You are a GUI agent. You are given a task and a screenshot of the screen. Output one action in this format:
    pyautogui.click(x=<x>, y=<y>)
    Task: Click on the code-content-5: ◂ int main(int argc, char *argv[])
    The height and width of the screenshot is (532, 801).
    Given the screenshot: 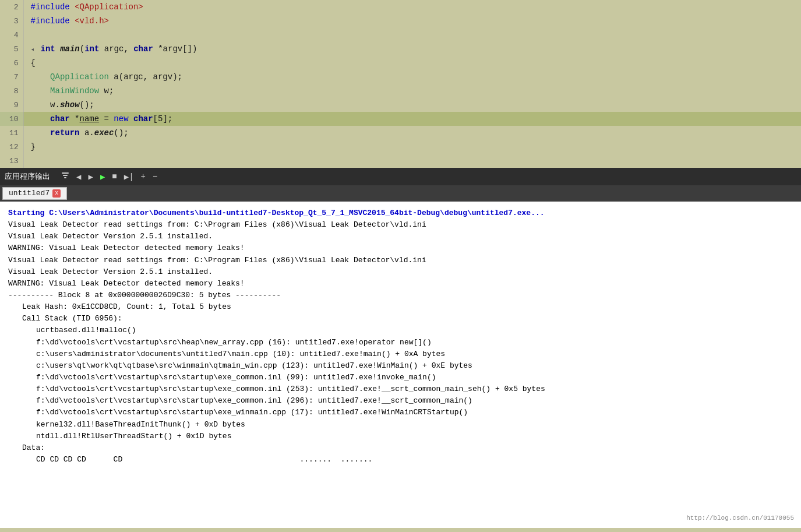 What is the action you would take?
    pyautogui.click(x=412, y=49)
    